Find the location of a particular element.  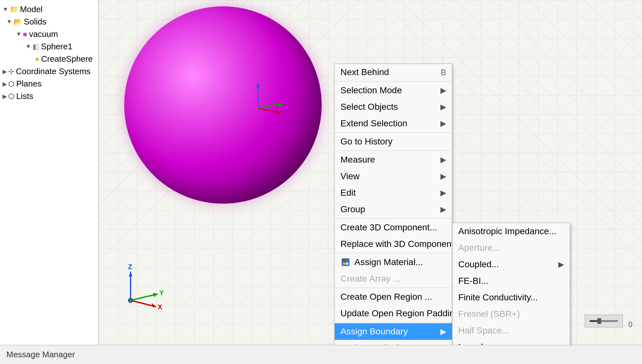

submenu-item-aperture: Aperture... is located at coordinates (511, 248).